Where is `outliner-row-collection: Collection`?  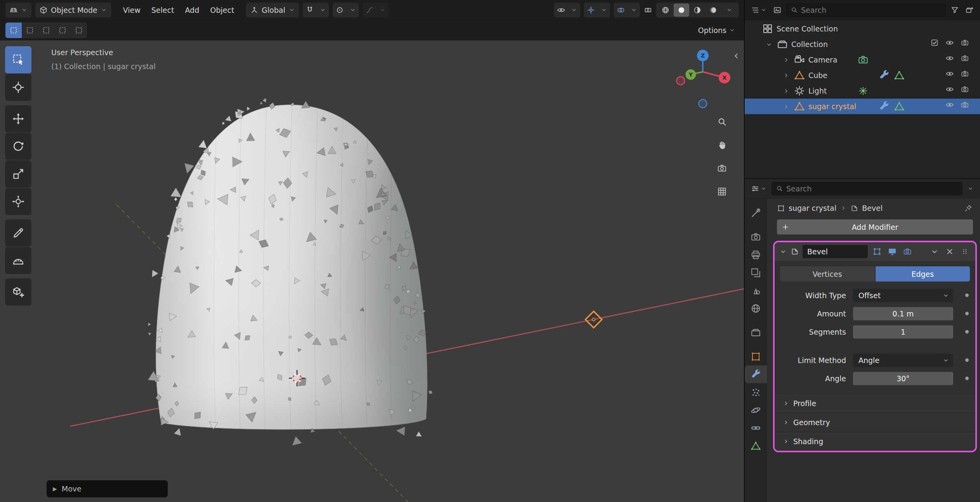
outliner-row-collection: Collection is located at coordinates (862, 44).